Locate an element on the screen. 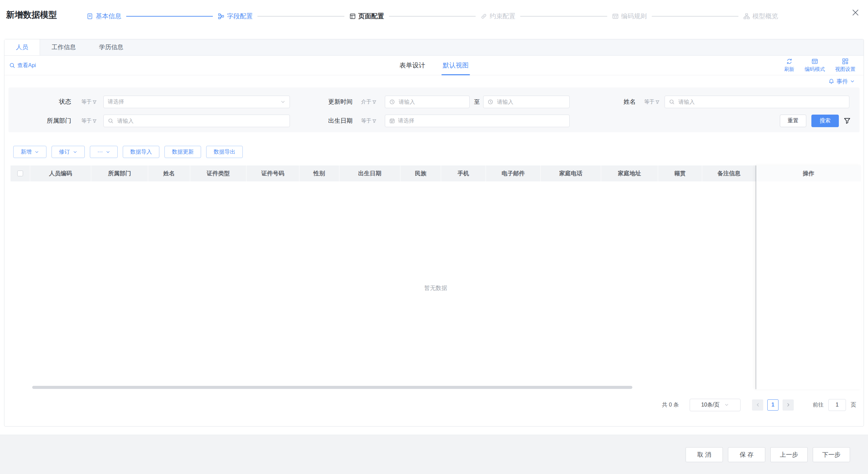 Image resolution: width=868 pixels, height=474 pixels. grid-icon is located at coordinates (845, 61).